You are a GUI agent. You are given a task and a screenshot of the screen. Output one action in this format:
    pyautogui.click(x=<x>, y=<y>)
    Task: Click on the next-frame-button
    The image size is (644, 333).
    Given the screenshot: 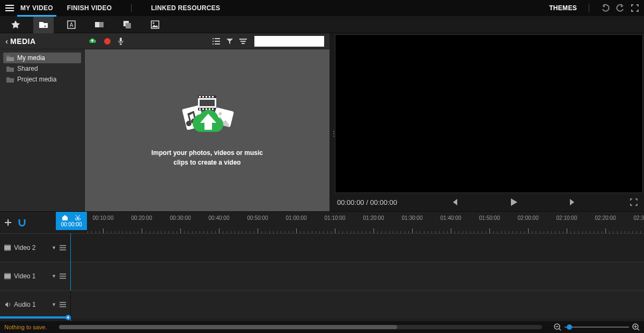 What is the action you would take?
    pyautogui.click(x=573, y=202)
    